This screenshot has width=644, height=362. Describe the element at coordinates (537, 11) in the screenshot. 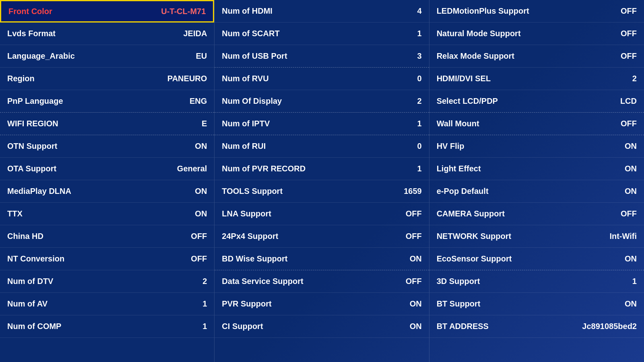

I see `table-row: LEDMotionPlus SupportOFF` at that location.